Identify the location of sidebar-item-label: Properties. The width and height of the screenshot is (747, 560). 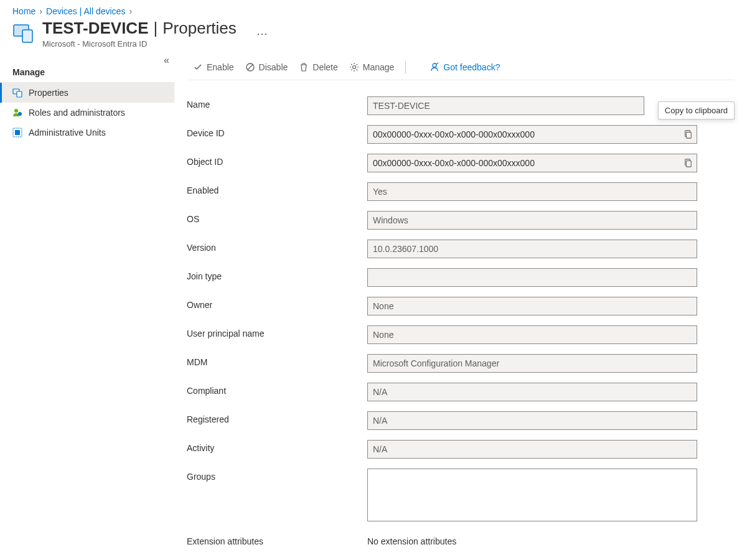
(49, 93).